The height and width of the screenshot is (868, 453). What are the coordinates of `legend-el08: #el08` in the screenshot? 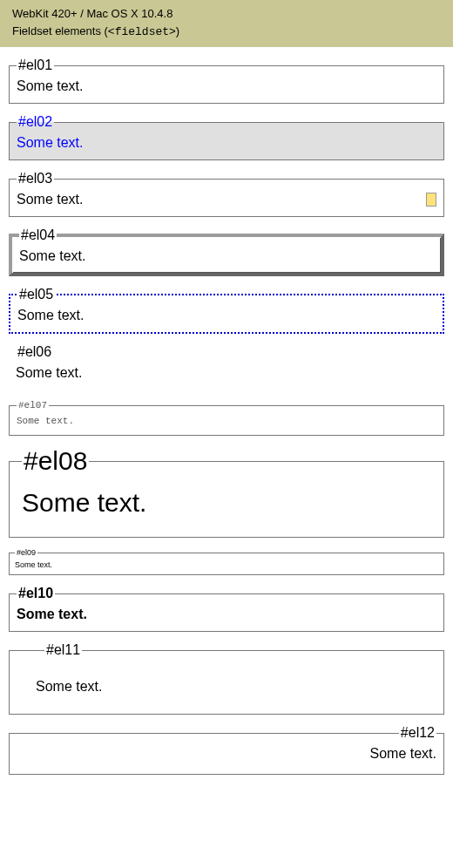 It's located at (56, 461).